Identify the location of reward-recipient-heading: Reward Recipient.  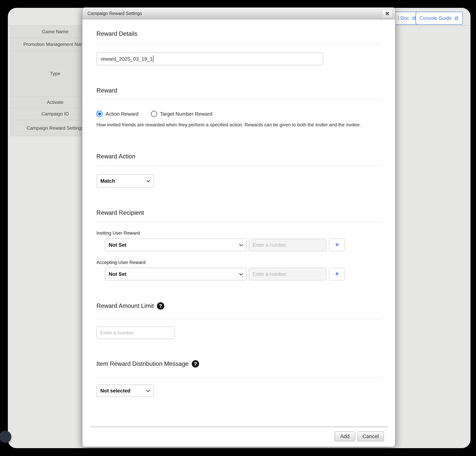
(120, 213).